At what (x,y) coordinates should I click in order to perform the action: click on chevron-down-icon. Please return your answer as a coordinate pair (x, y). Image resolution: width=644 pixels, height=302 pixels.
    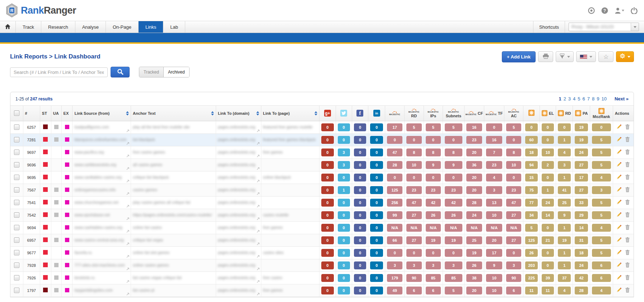
    Looking at the image, I should click on (635, 27).